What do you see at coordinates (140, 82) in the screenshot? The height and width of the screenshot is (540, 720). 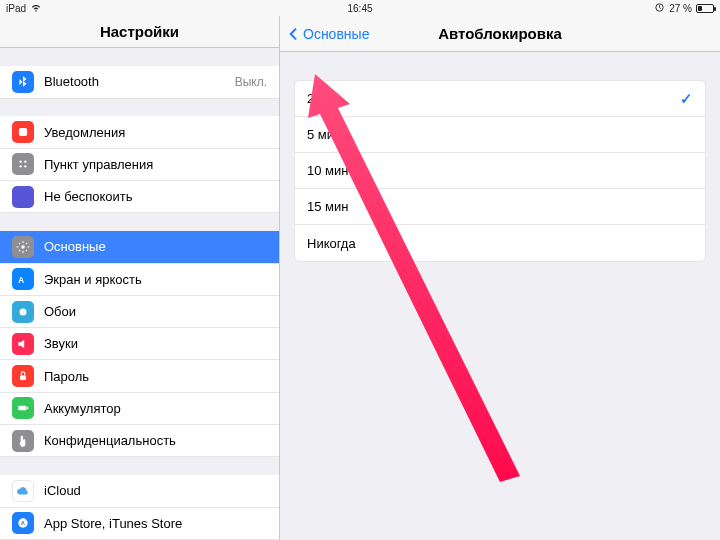 I see `sidebar-item-bluetooth: Bluetooth Выкл.` at bounding box center [140, 82].